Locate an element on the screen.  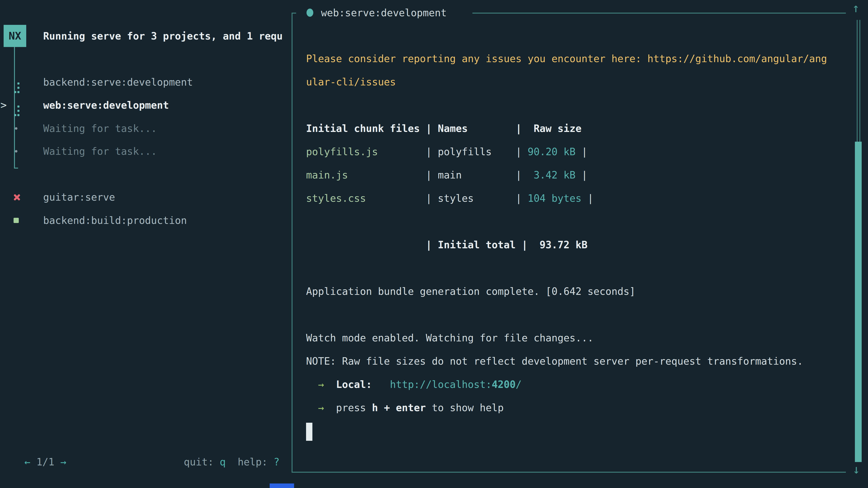
pagination: ← 1/1 → is located at coordinates (39, 456).